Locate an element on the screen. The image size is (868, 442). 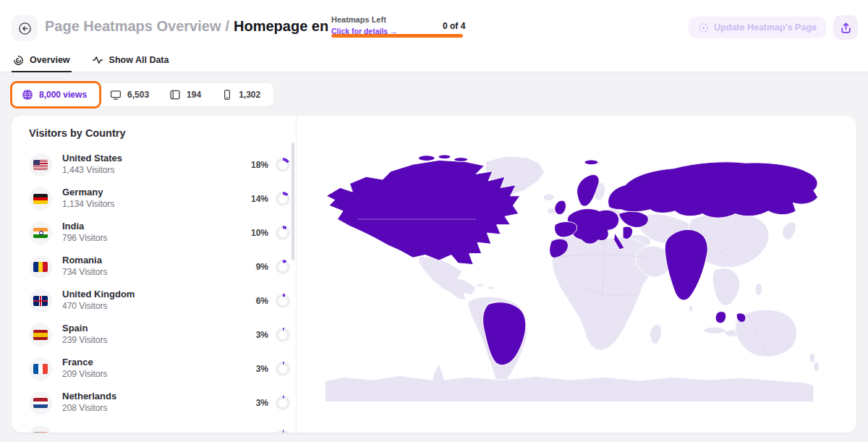
country-metrics is located at coordinates (279, 431).